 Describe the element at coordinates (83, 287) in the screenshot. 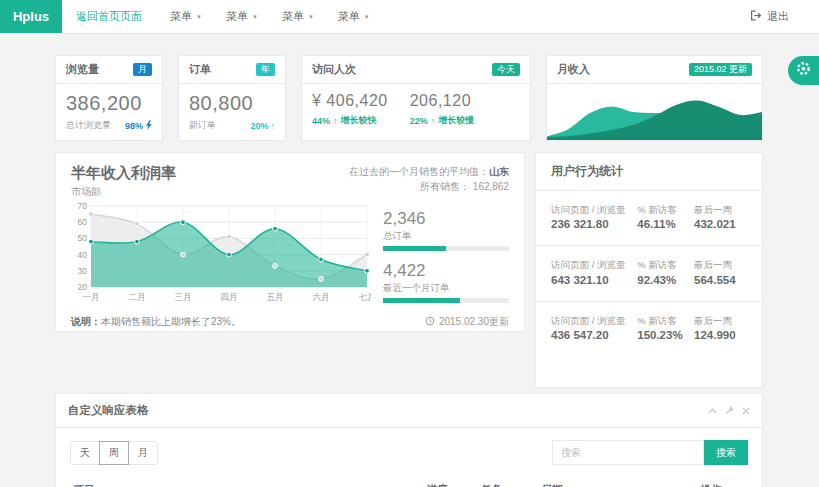

I see `svg-text: 20` at that location.